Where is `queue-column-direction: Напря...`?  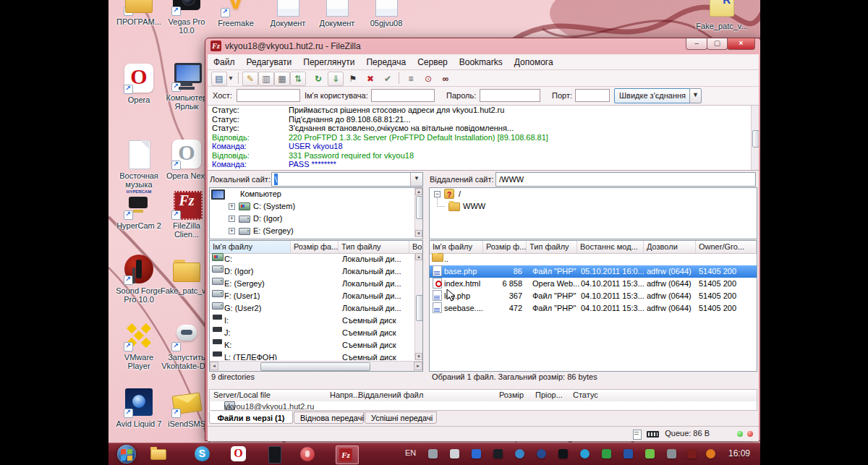 queue-column-direction: Напря... is located at coordinates (344, 395).